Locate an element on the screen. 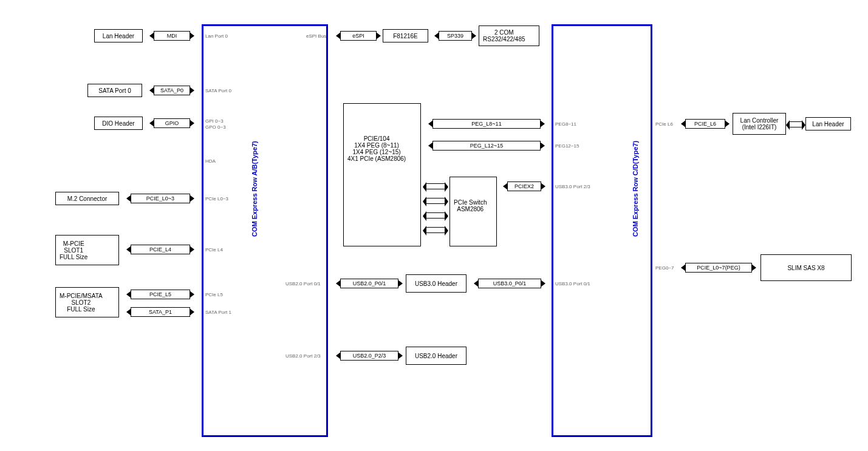 This screenshot has height=451, width=868. peg8-11-pin: PEG8~11 is located at coordinates (566, 124).